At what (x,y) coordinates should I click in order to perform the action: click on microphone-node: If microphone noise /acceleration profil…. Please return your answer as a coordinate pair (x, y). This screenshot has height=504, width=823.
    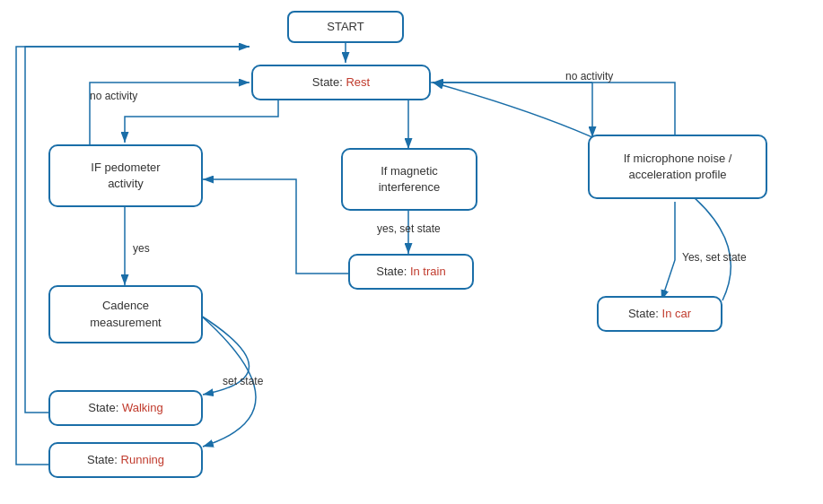
    Looking at the image, I should click on (678, 167).